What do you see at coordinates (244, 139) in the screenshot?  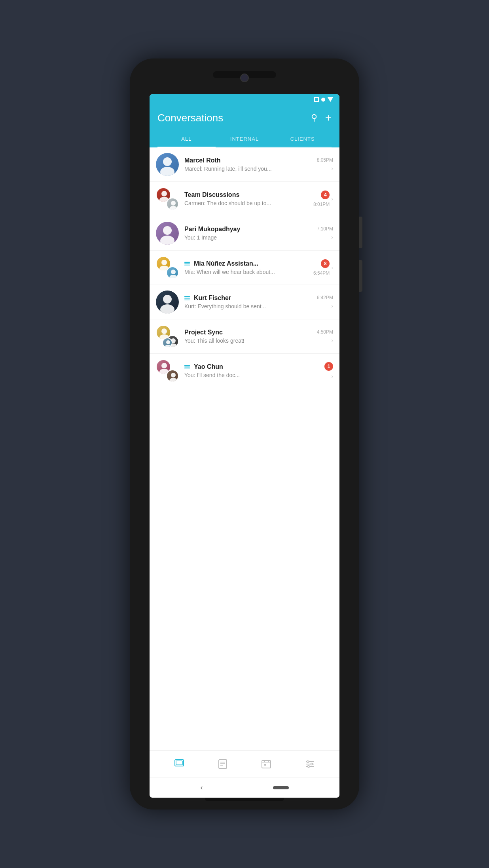 I see `tab-internal: INTERNAL` at bounding box center [244, 139].